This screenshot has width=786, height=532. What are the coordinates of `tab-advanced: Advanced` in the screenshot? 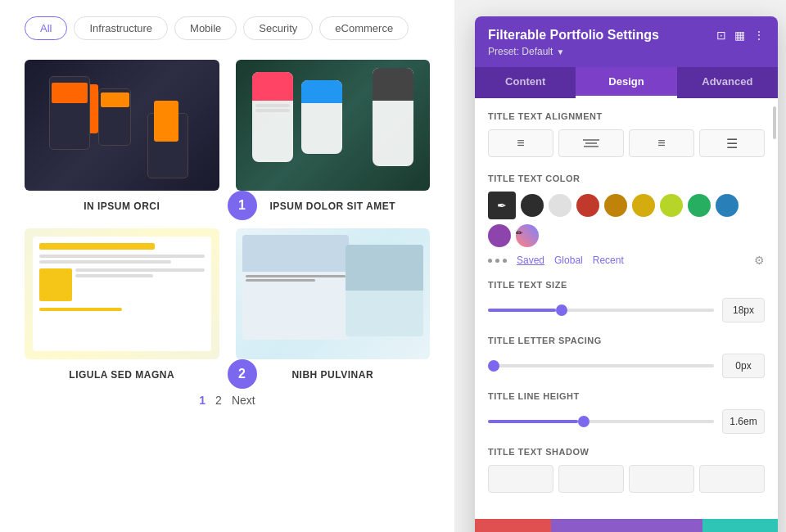 It's located at (727, 83).